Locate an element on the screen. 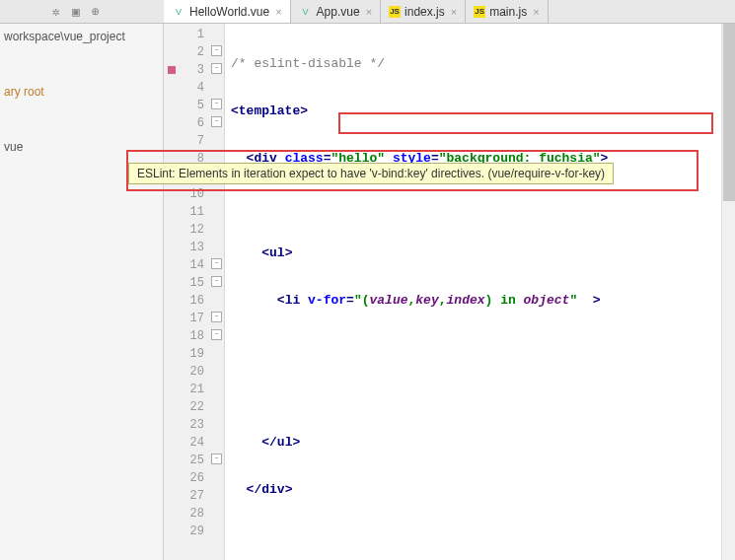  line-number: 7 is located at coordinates (193, 141).